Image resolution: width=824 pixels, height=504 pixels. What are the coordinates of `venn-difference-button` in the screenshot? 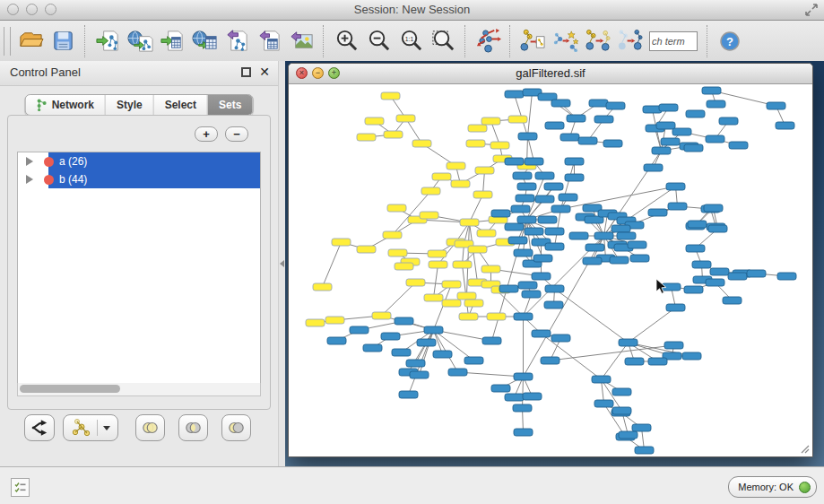 It's located at (237, 428).